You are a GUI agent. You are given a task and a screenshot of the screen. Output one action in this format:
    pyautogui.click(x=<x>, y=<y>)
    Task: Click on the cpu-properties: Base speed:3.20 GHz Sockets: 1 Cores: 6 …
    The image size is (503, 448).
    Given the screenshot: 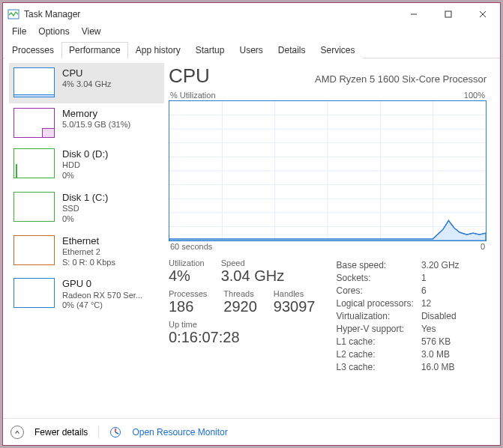 What is the action you would take?
    pyautogui.click(x=397, y=316)
    